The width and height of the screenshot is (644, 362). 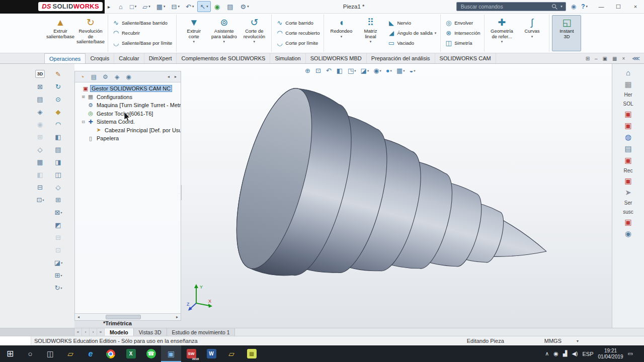 What do you see at coordinates (94, 332) in the screenshot?
I see `scroll-next-button: ›` at bounding box center [94, 332].